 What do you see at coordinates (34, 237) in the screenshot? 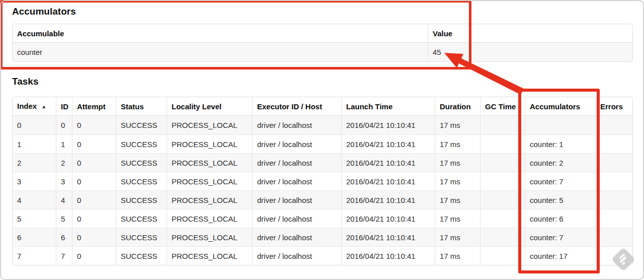
I see `index-cell: 6` at bounding box center [34, 237].